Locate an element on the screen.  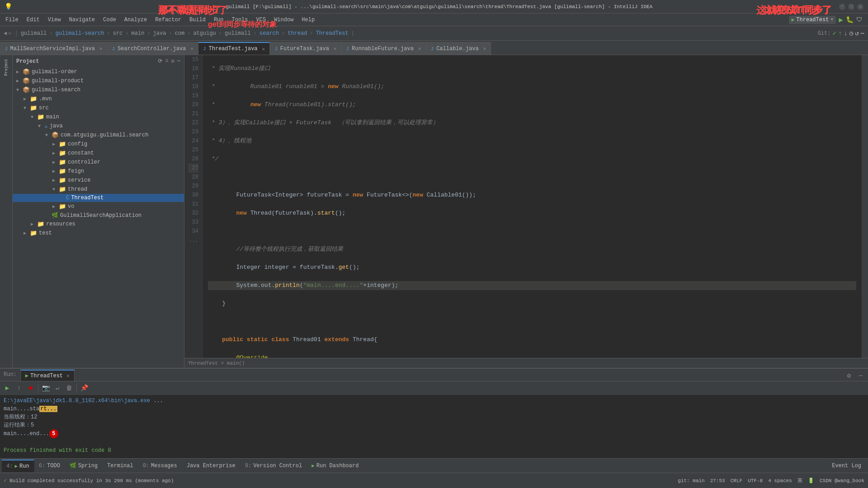
menu-view: View is located at coordinates (54, 20).